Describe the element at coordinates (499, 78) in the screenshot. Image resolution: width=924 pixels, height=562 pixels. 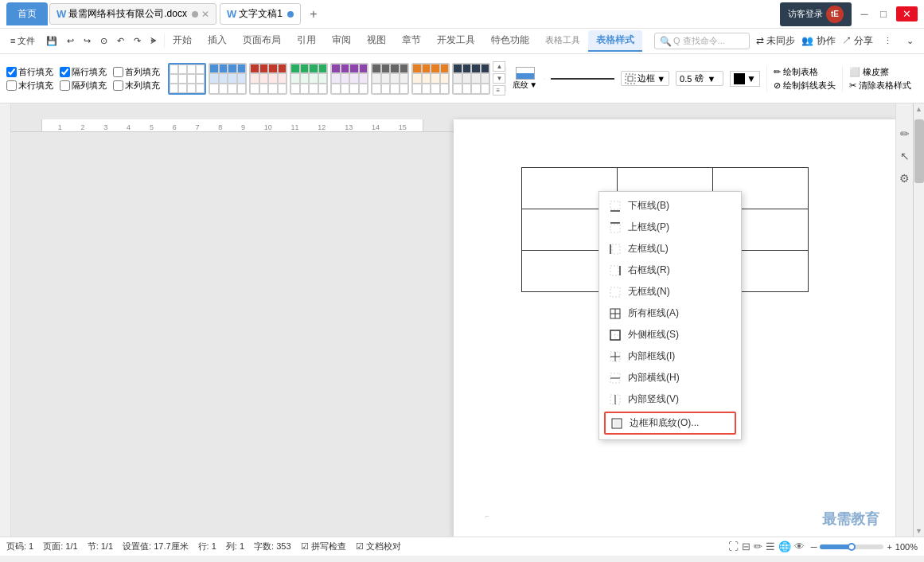
I see `style-scroll-buttons: ▲ ▼ ≡` at that location.